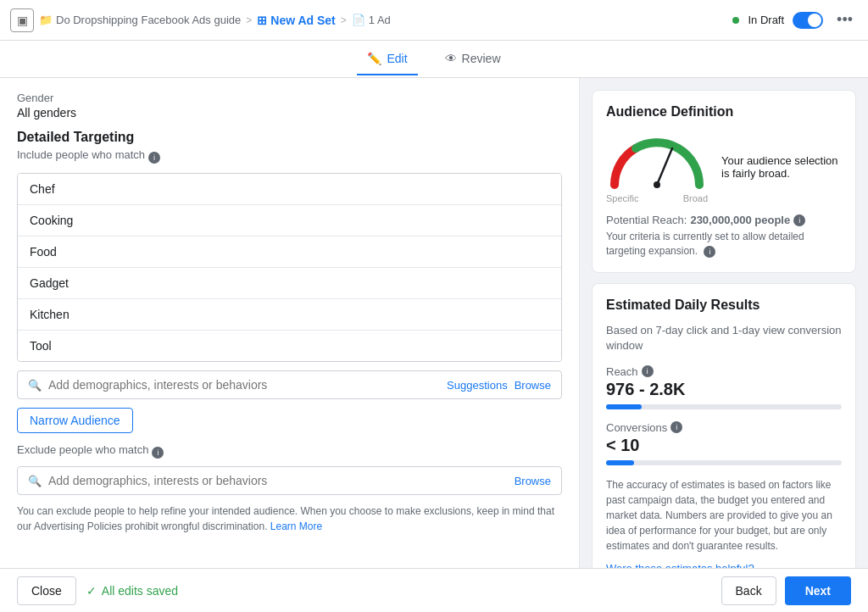 This screenshot has height=612, width=868. I want to click on tab-edit: ✏️ Edit, so click(387, 59).